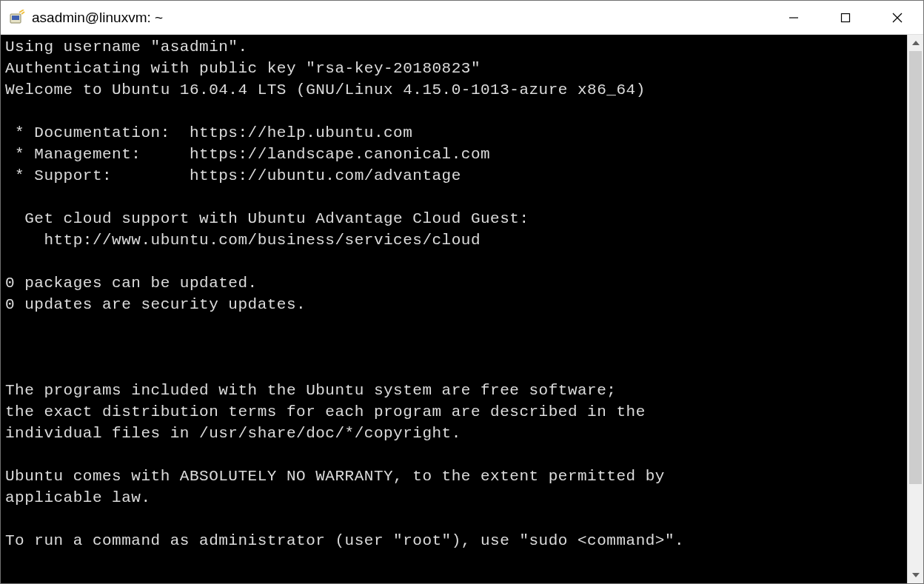 The width and height of the screenshot is (924, 584). I want to click on minimize-button, so click(794, 18).